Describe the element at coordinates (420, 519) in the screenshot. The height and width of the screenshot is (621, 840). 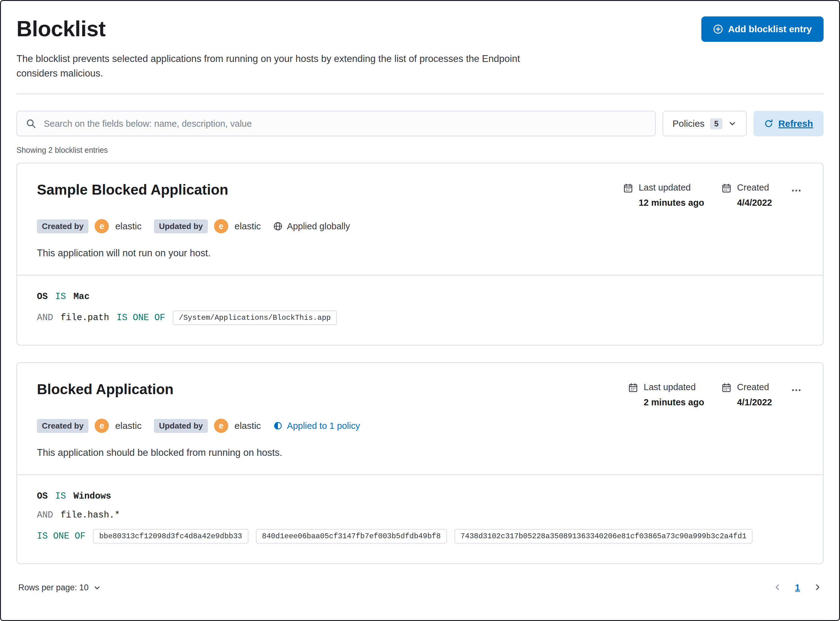
I see `entry-criteria: OS IS Windows AND file.hash.* IS ONE OF …` at that location.